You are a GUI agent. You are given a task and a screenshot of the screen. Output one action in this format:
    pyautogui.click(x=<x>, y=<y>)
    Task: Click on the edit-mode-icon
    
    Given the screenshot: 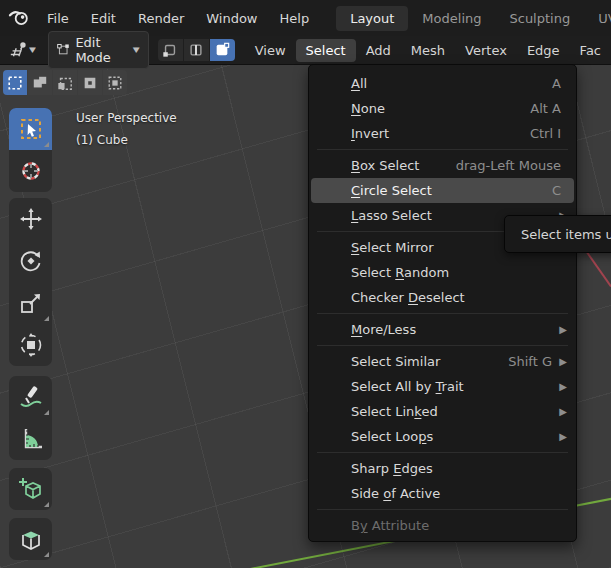 What is the action you would take?
    pyautogui.click(x=63, y=50)
    